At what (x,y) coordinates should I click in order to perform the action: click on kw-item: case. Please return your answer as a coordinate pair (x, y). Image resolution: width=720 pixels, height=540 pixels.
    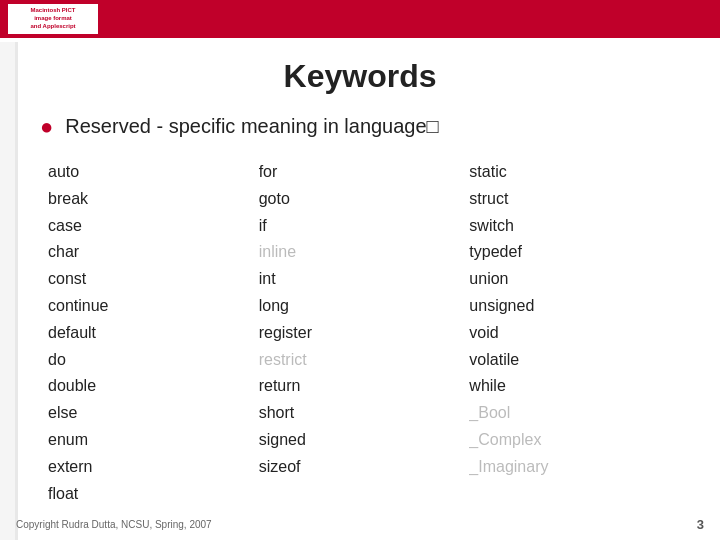
    Looking at the image, I should click on (154, 226).